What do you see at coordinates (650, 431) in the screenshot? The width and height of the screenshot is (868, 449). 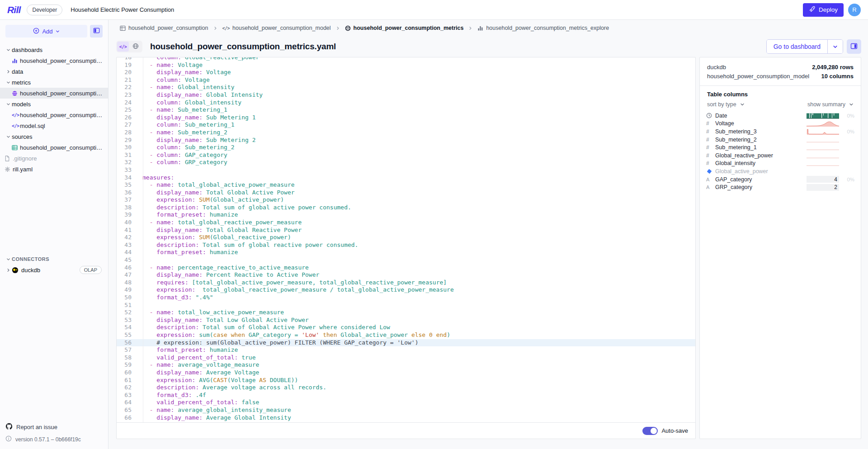 I see `autosave-toggle` at bounding box center [650, 431].